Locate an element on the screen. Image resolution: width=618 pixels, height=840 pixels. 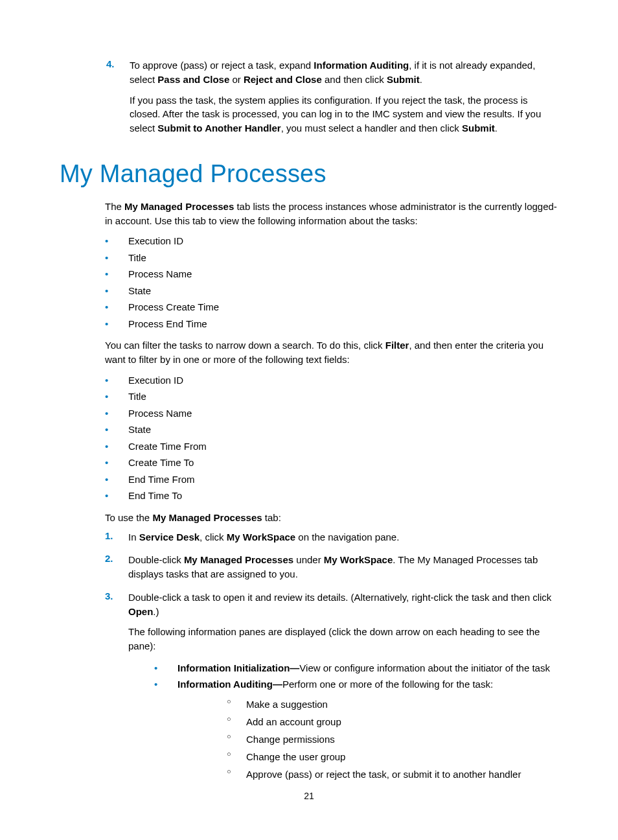
step-number: 3. is located at coordinates (117, 688).